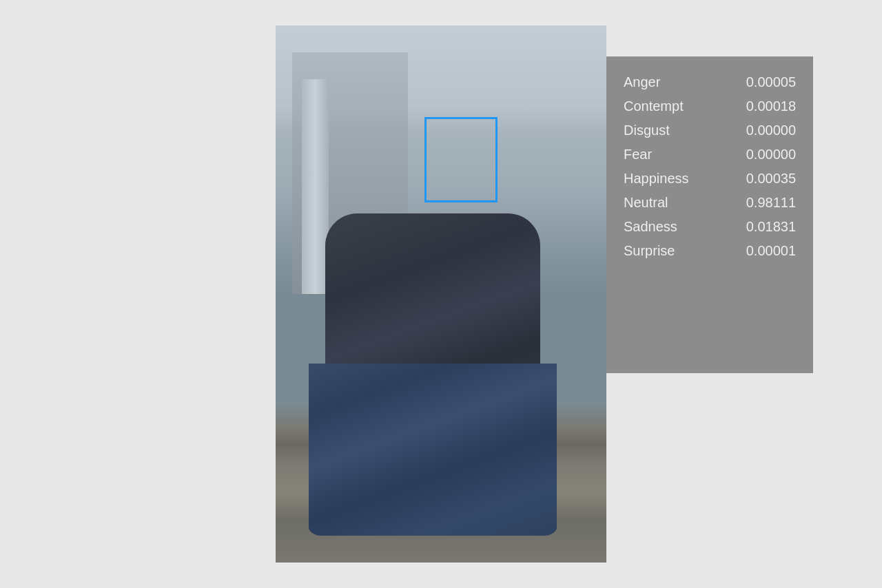 This screenshot has width=882, height=588. I want to click on emotion-label: Contempt, so click(668, 106).